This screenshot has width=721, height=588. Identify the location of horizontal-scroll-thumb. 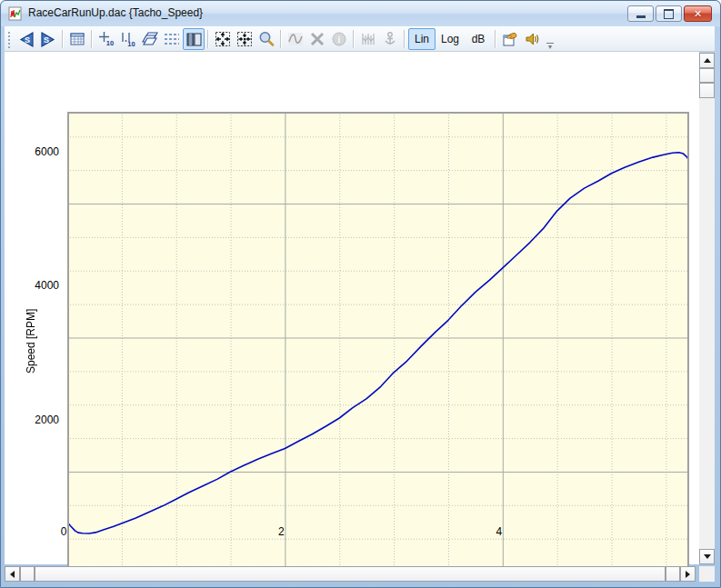
(350, 574).